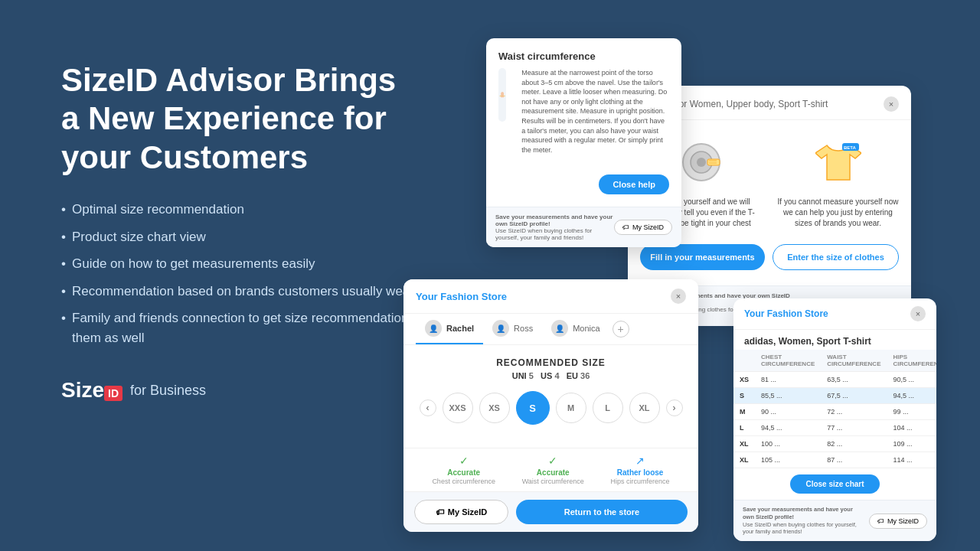  Describe the element at coordinates (640, 470) in the screenshot. I see `fit-hips: ↗ Rather loose Hips circumference` at that location.